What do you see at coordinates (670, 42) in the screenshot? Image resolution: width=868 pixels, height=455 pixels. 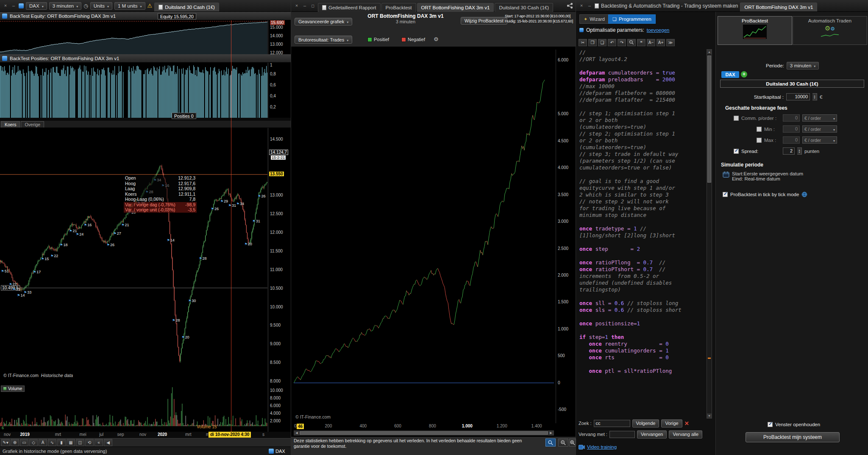 I see `expand-toolbar-icon: ≫` at bounding box center [670, 42].